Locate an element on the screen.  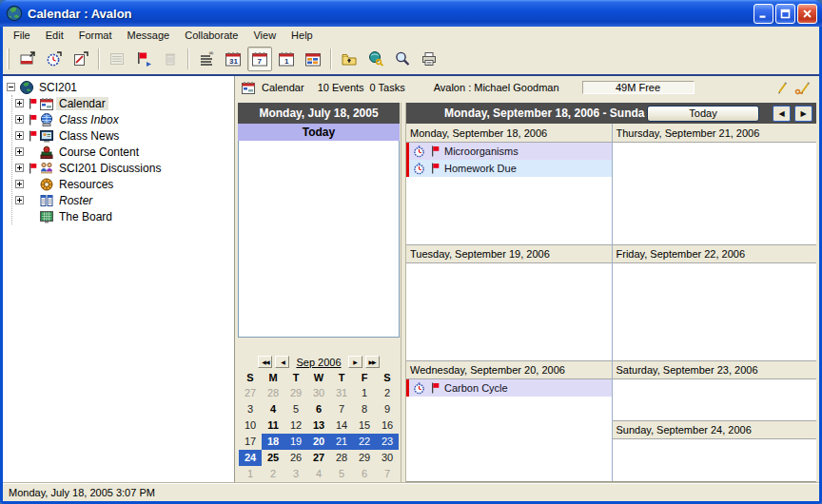
today-banner: Today is located at coordinates (319, 132).